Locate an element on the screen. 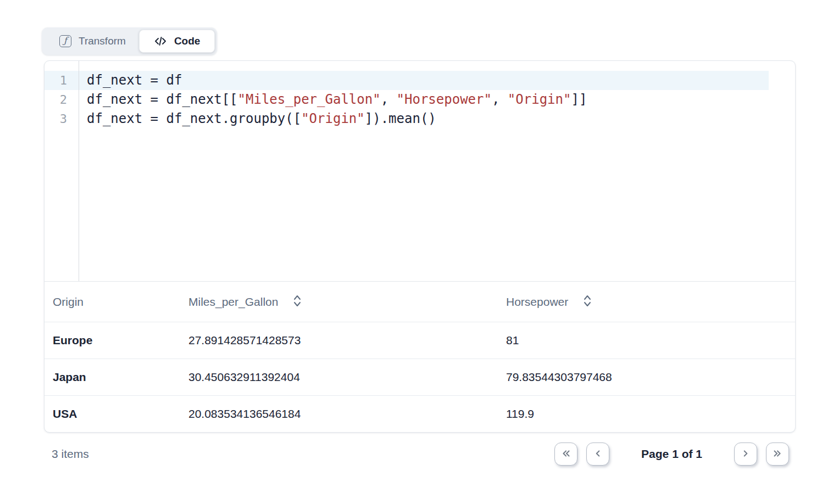 Image resolution: width=833 pixels, height=504 pixels. column-header-label: Miles_per_Gallon is located at coordinates (233, 302).